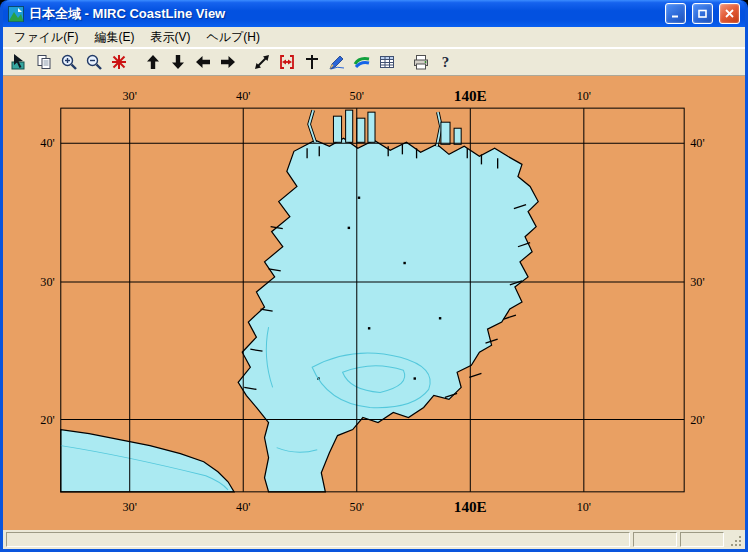  I want to click on menu-edit: 編集(E), so click(114, 38).